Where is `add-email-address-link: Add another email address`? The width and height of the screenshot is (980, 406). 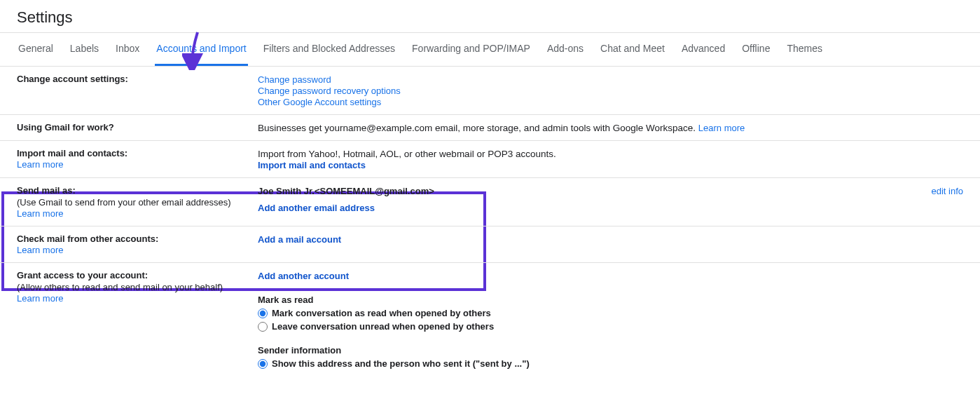 add-email-address-link: Add another email address is located at coordinates (317, 208).